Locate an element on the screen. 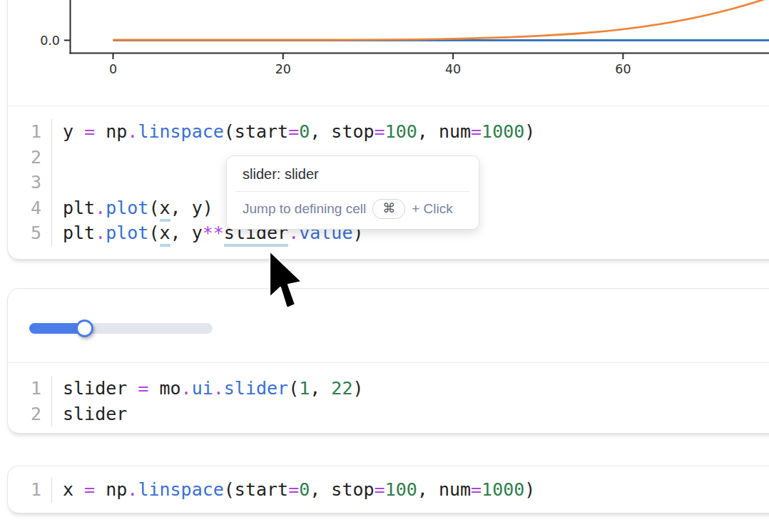 This screenshot has width=769, height=532. code-token: x is located at coordinates (73, 489).